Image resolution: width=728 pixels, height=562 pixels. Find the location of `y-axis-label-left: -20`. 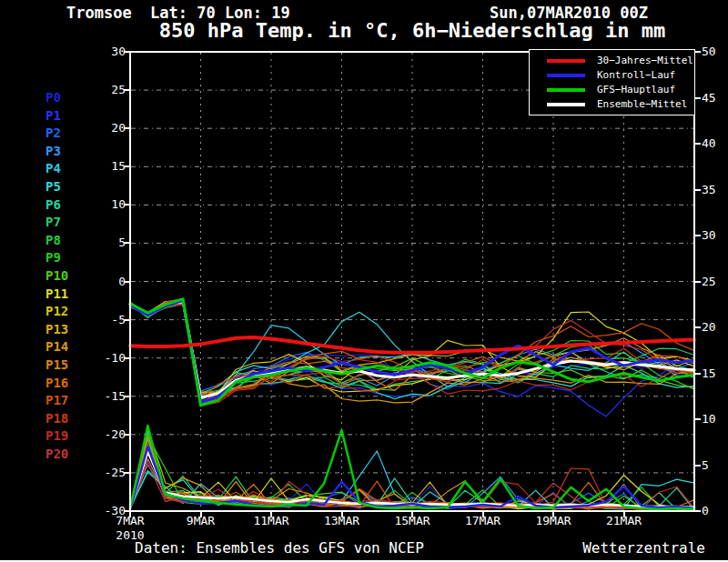

y-axis-label-left: -20 is located at coordinates (107, 435).